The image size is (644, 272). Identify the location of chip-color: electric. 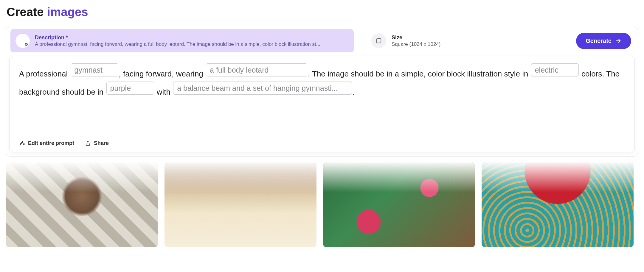
(555, 70).